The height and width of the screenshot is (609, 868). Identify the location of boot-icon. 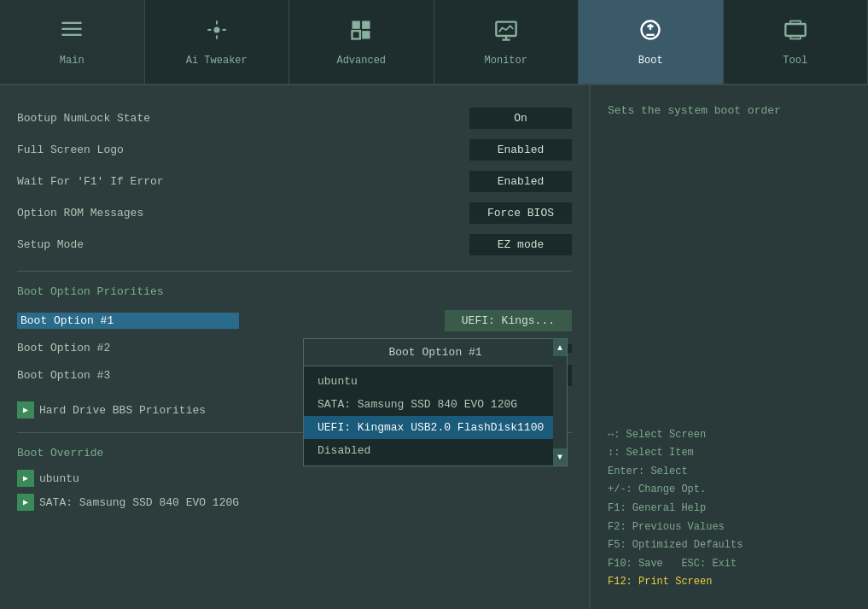
(650, 32).